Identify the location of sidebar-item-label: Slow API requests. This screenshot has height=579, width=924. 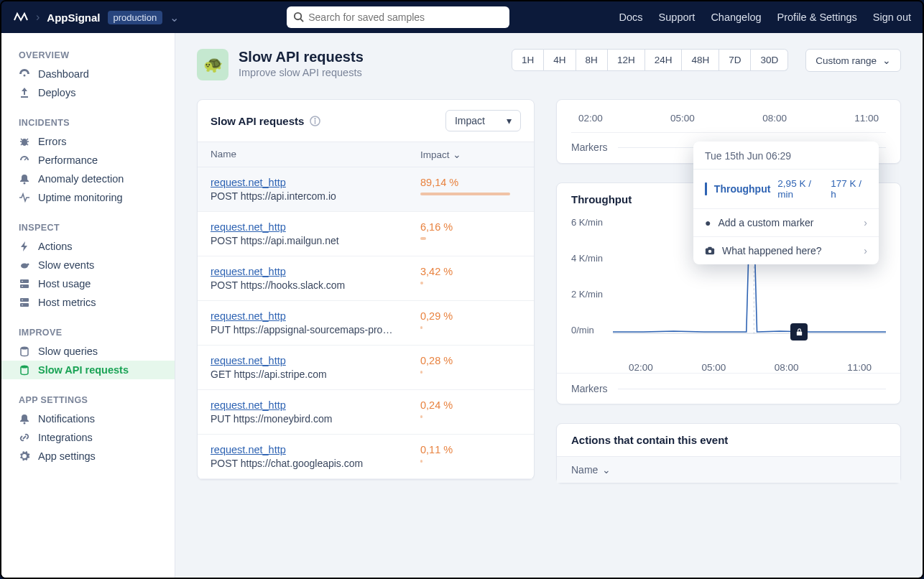
(83, 370).